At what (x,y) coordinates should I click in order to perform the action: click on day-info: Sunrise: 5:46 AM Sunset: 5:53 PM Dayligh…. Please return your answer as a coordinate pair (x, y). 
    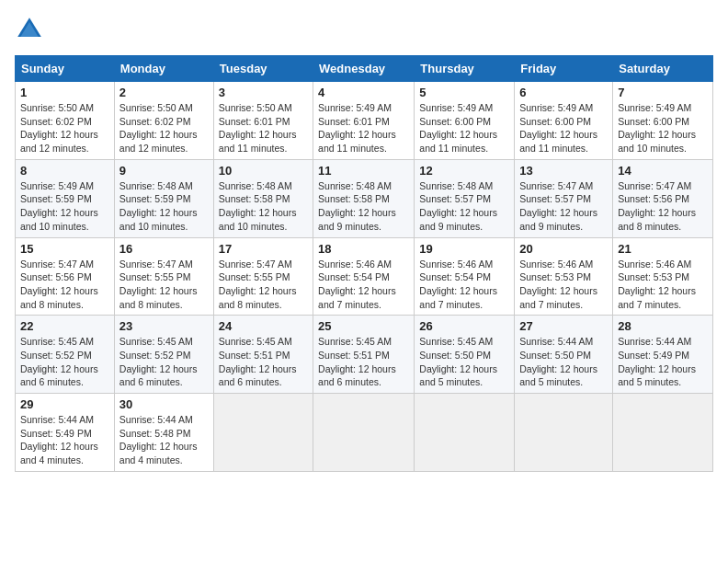
    Looking at the image, I should click on (663, 285).